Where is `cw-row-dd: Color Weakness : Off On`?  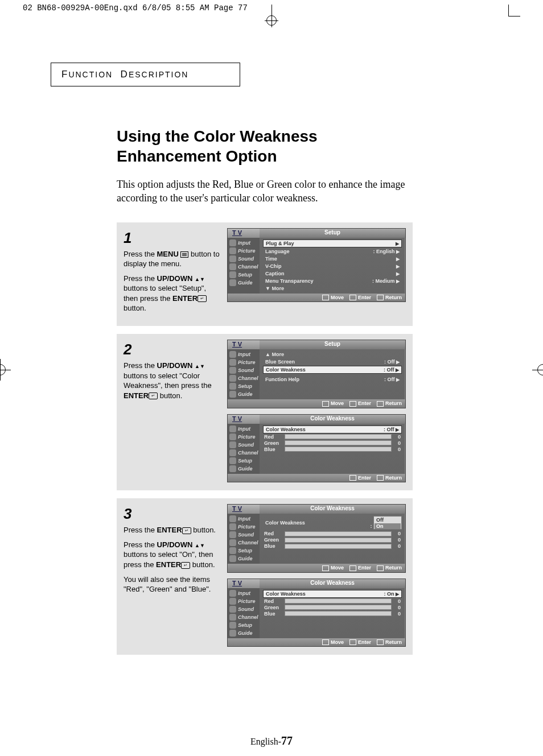 cw-row-dd: Color Weakness : Off On is located at coordinates (332, 523).